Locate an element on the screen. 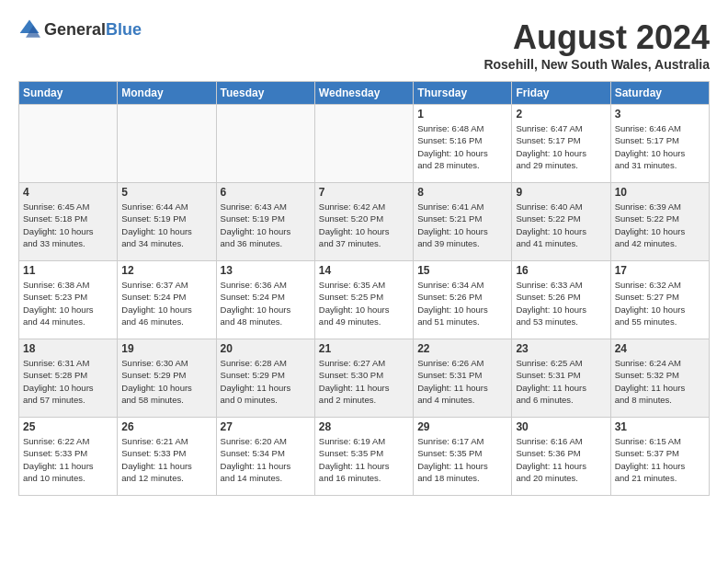 The image size is (728, 563). calendar-cell: 30Sunrise: 6:16 AM Sunset: 5:36 PM Dayli… is located at coordinates (561, 456).